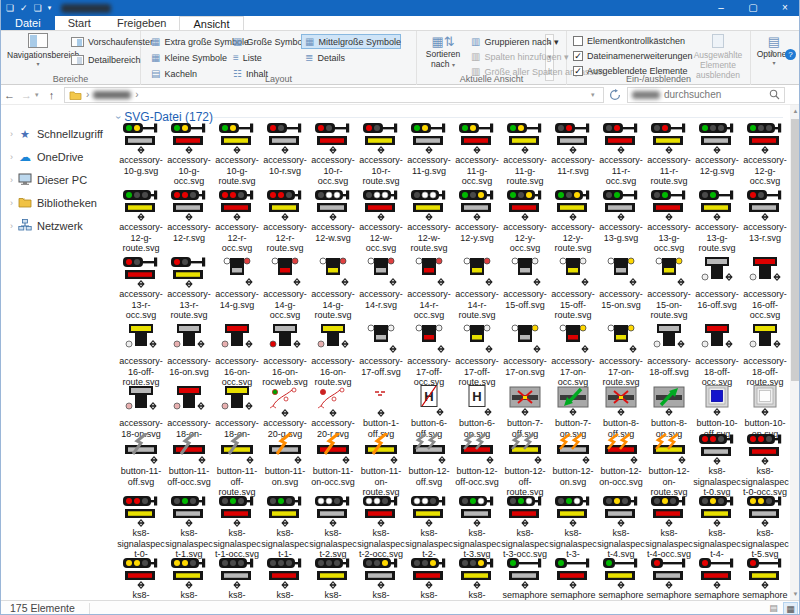  I want to click on file-cell: ks8-signalaspect-4-occ.svg, so click(669, 528).